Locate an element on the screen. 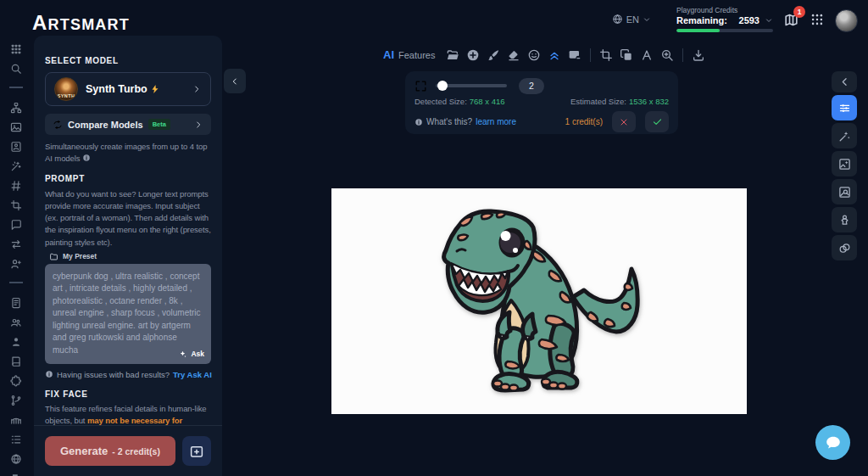 The image size is (868, 476). toolbar-download-button is located at coordinates (698, 55).